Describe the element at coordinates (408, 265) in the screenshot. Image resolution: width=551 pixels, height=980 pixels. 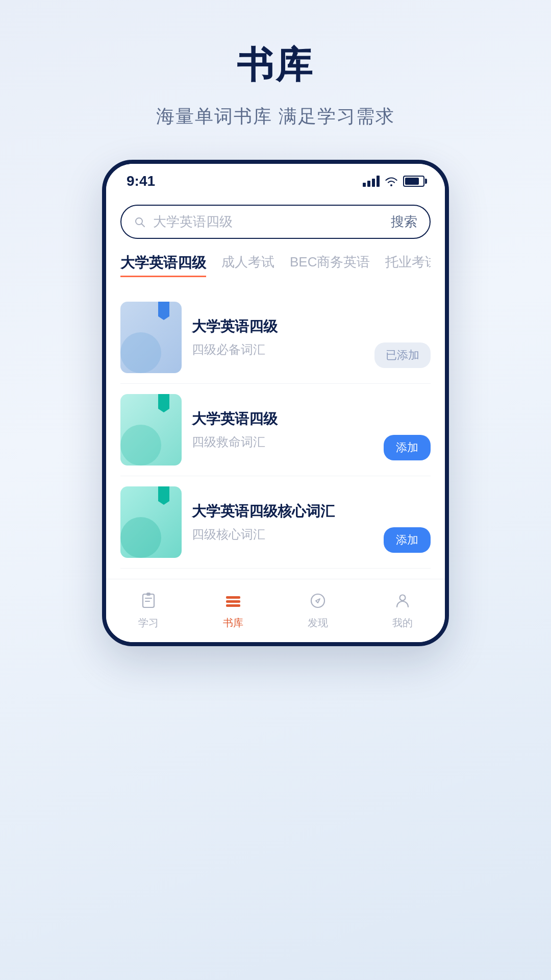
I see `tab-toeic: 托业考试4` at that location.